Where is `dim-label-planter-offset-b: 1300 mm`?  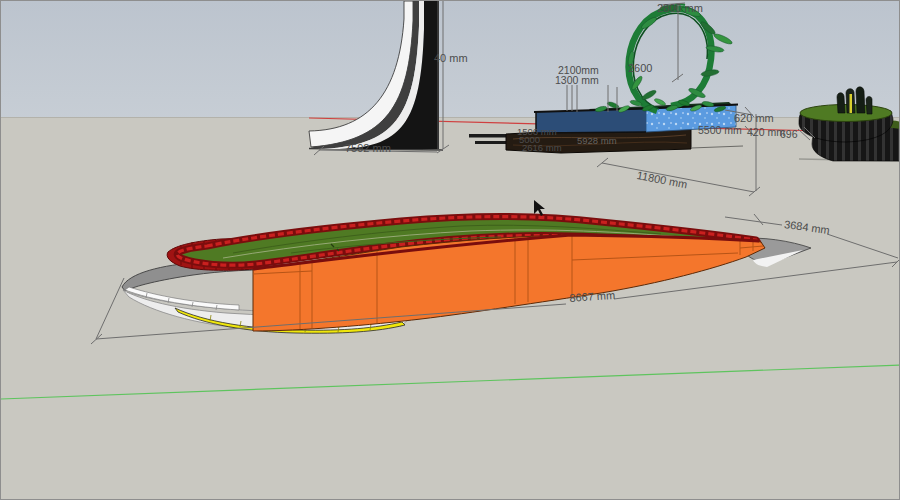 dim-label-planter-offset-b: 1300 mm is located at coordinates (577, 80).